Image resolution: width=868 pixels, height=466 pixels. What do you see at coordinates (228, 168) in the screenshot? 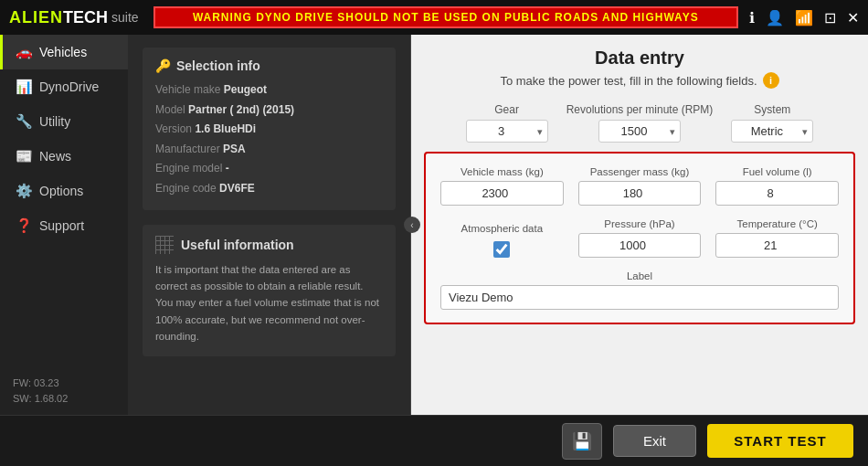
I see `engine-model-value: -` at bounding box center [228, 168].